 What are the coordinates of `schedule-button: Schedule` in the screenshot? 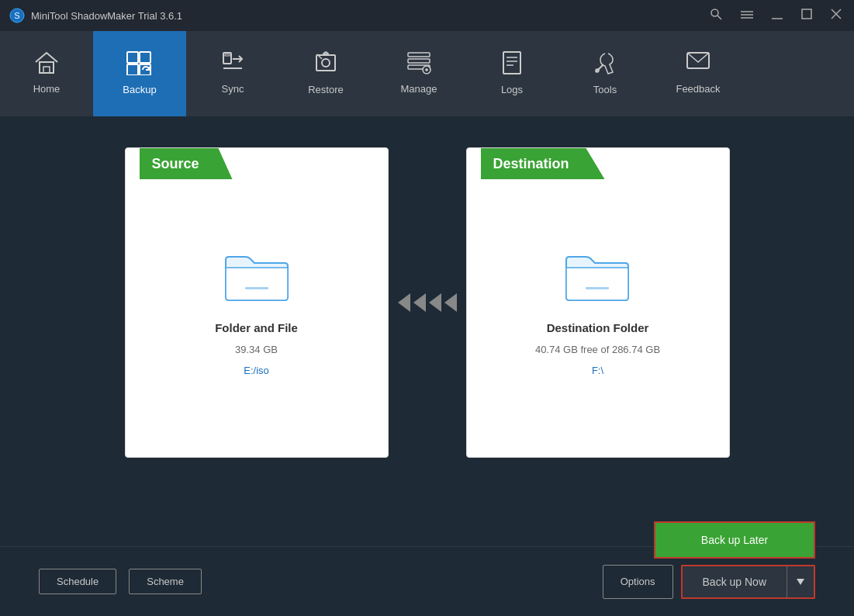 It's located at (78, 582).